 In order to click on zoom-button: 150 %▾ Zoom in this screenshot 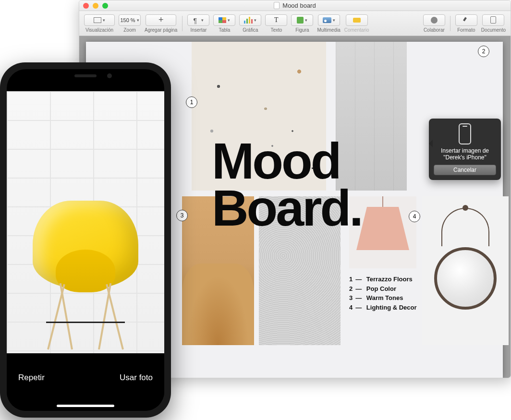, I will do `click(130, 24)`.